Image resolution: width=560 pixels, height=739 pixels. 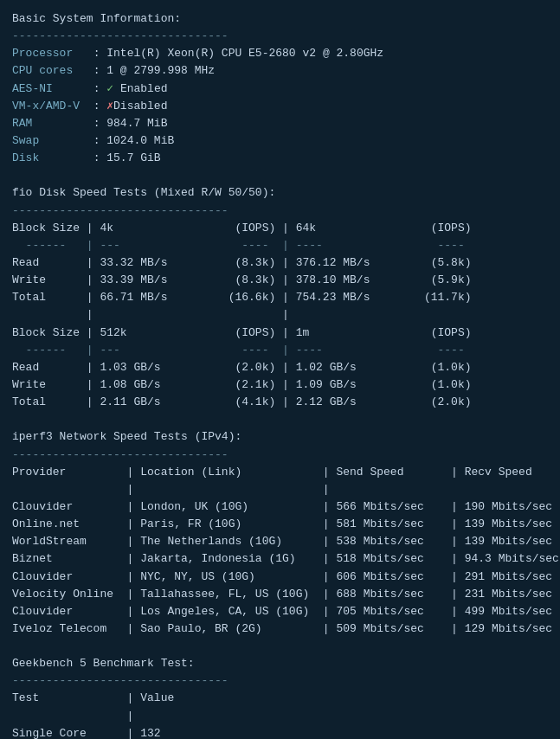 What do you see at coordinates (282, 594) in the screenshot?
I see `iperf3-row-5: Velocity Online | Tallahassee, FL, US (1…` at bounding box center [282, 594].